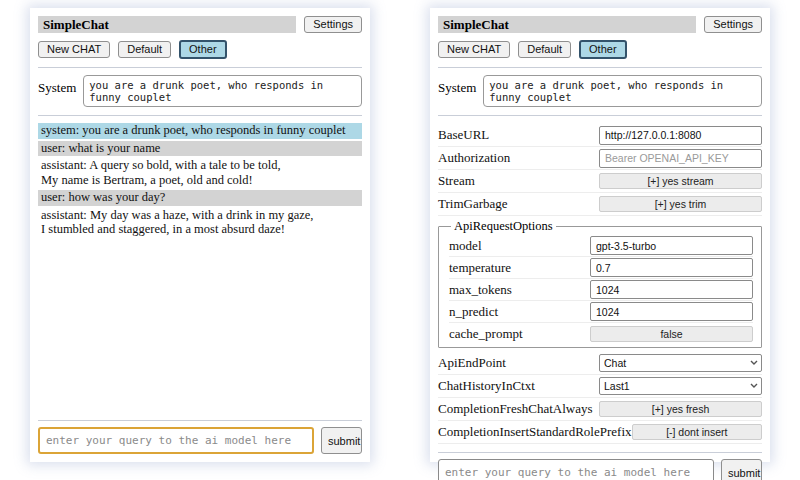 The height and width of the screenshot is (480, 800). What do you see at coordinates (200, 198) in the screenshot?
I see `chat-message-user: user: how was your day?` at bounding box center [200, 198].